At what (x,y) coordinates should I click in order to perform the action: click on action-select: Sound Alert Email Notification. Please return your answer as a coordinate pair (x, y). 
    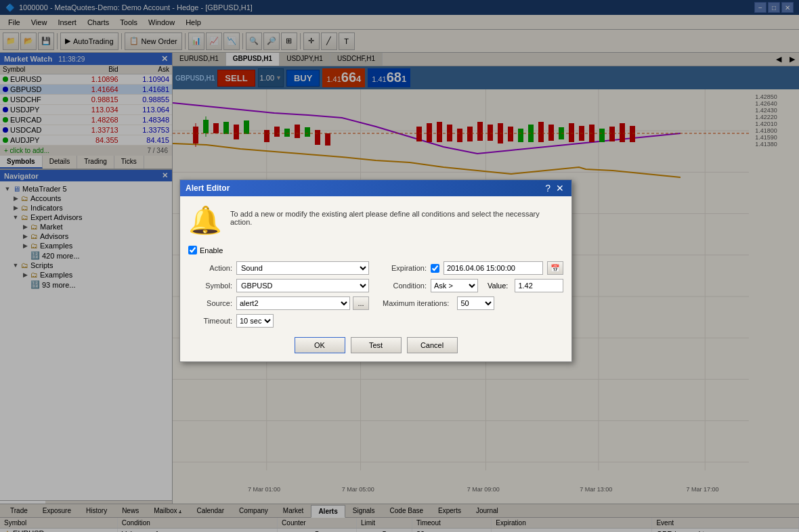
    Looking at the image, I should click on (303, 268).